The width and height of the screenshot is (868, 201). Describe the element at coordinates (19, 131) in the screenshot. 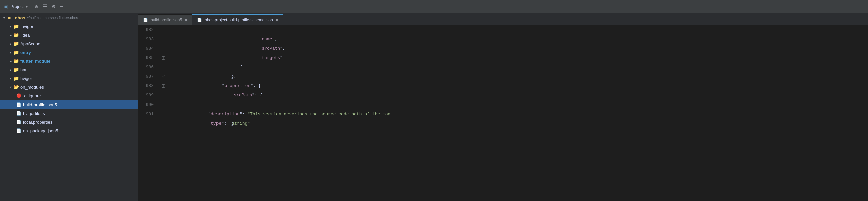

I see `oh-package-icon: 📄` at that location.